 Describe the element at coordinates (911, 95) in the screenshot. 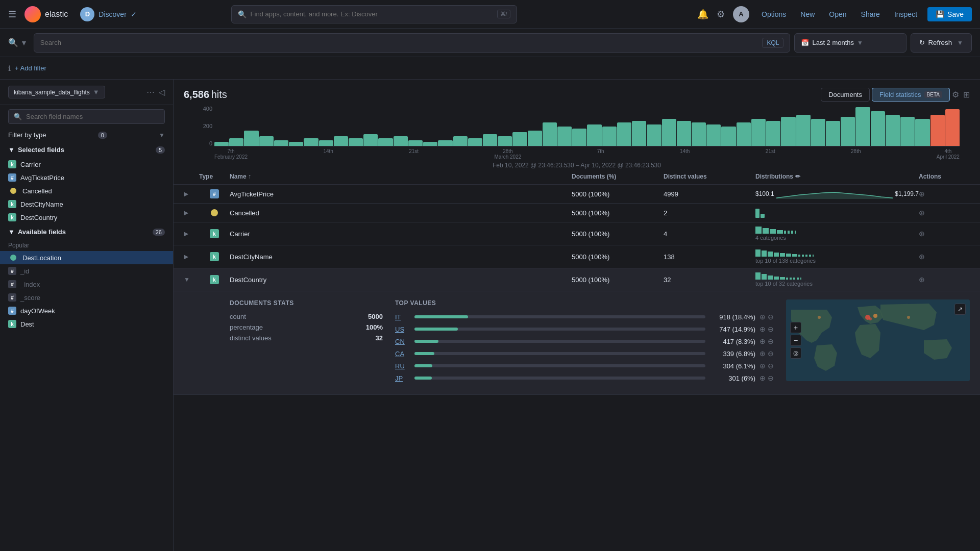

I see `field-stats-tab: Field statistics BETA` at that location.